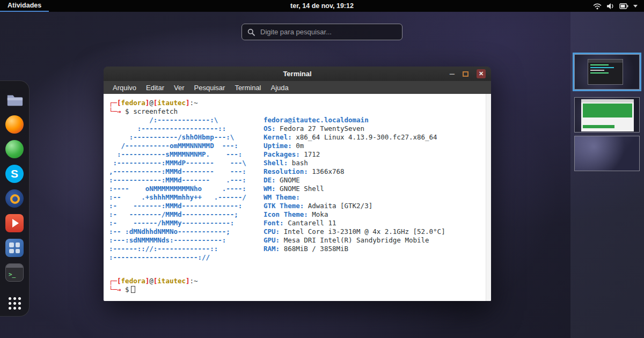 This screenshot has width=644, height=338. I want to click on workspace-3-preview, so click(607, 153).